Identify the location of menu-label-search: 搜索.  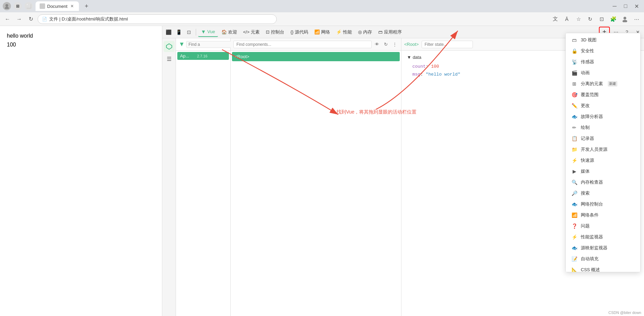
(585, 193).